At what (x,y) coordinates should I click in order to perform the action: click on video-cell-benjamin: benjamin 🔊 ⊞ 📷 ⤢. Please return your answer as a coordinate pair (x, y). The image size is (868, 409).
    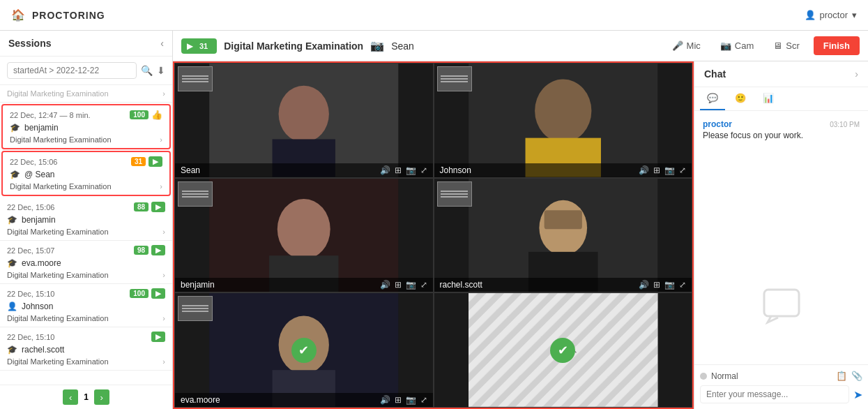
    Looking at the image, I should click on (304, 236).